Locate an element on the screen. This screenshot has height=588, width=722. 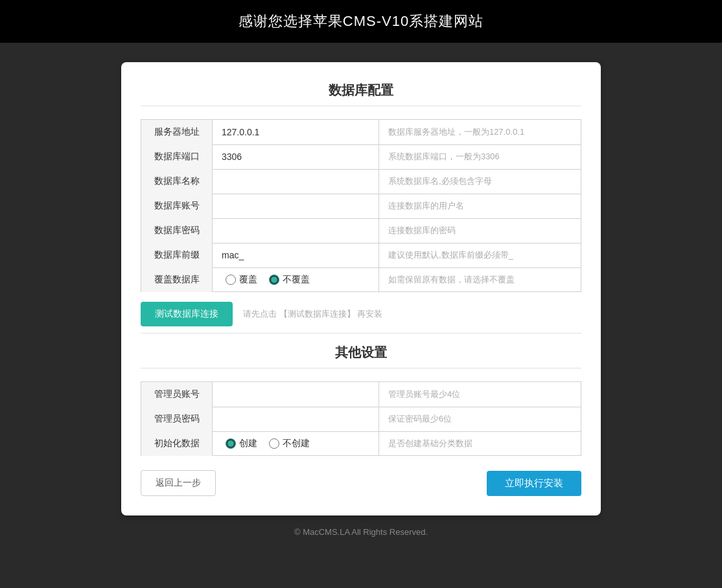
db-password-input-wrapper is located at coordinates (296, 231).